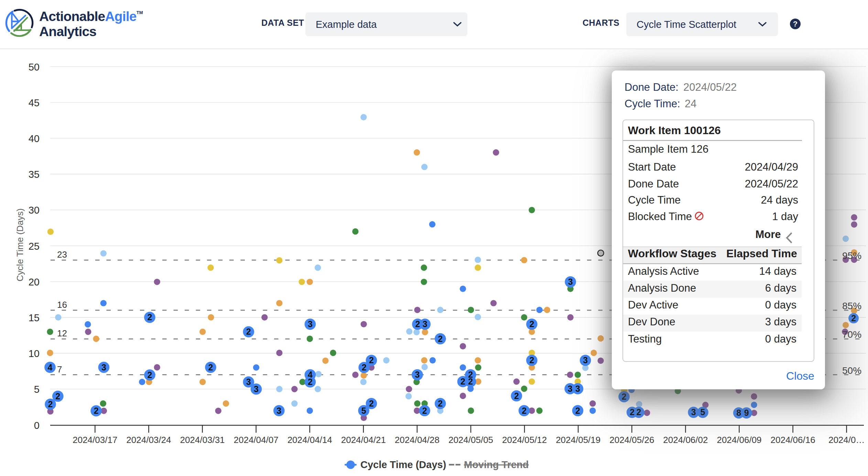  What do you see at coordinates (34, 139) in the screenshot?
I see `svg-text: 40` at bounding box center [34, 139].